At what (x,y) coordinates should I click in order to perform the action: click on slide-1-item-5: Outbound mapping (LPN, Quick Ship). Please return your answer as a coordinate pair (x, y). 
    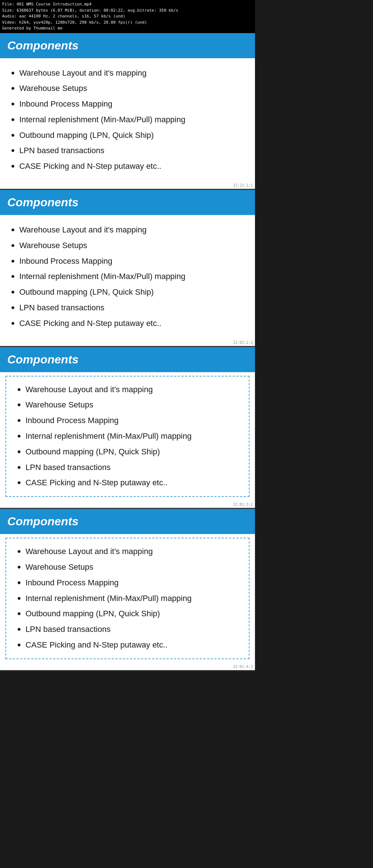
    Looking at the image, I should click on (129, 135).